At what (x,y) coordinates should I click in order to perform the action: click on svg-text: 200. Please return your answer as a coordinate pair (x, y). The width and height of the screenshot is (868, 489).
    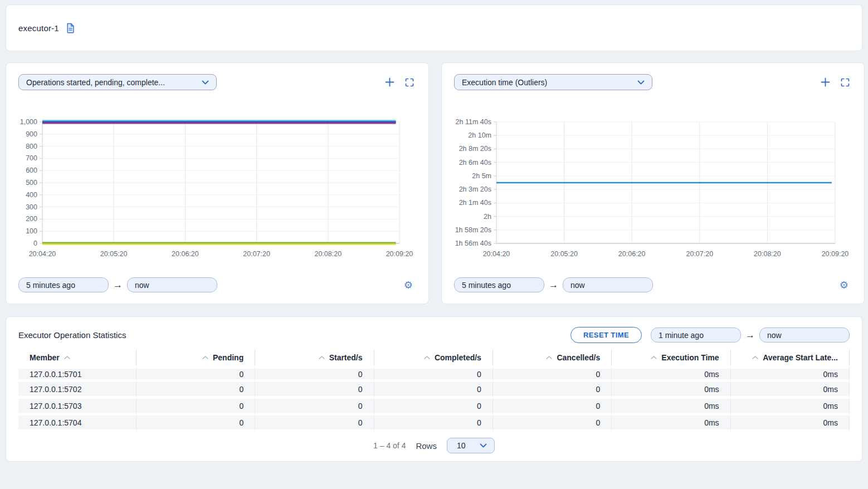
    Looking at the image, I should click on (31, 219).